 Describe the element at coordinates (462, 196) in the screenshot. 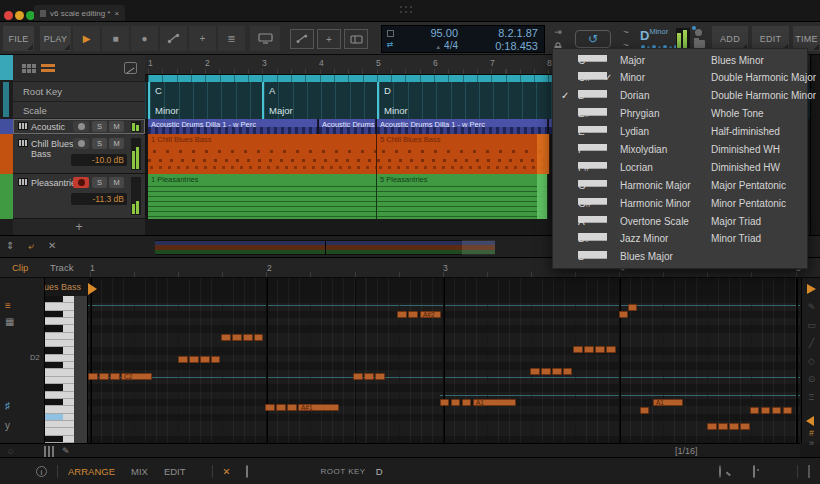

I see `keys-clip: 5 Pleasantries` at that location.